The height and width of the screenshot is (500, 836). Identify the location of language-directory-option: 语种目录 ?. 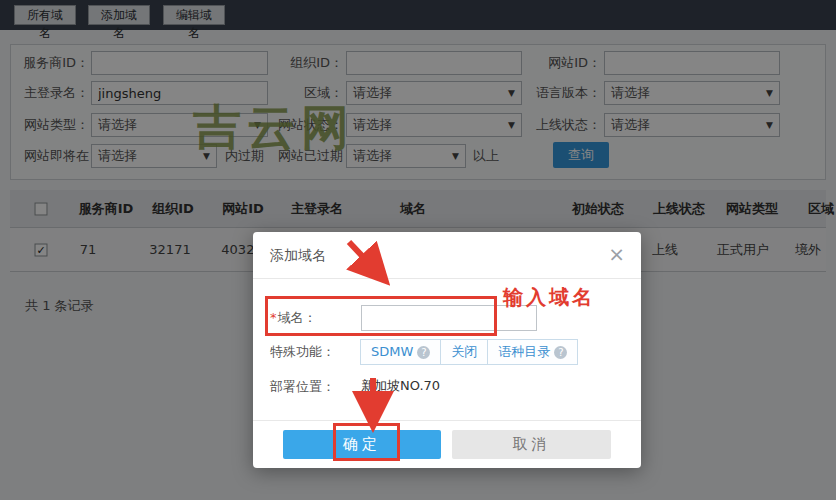
(532, 352).